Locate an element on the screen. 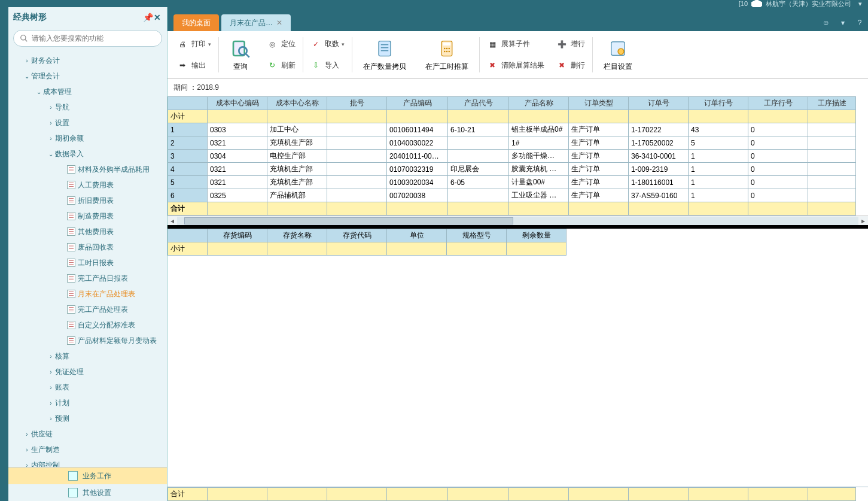 Image resolution: width=868 pixels, height=501 pixels. column-header: 批号 is located at coordinates (357, 104).